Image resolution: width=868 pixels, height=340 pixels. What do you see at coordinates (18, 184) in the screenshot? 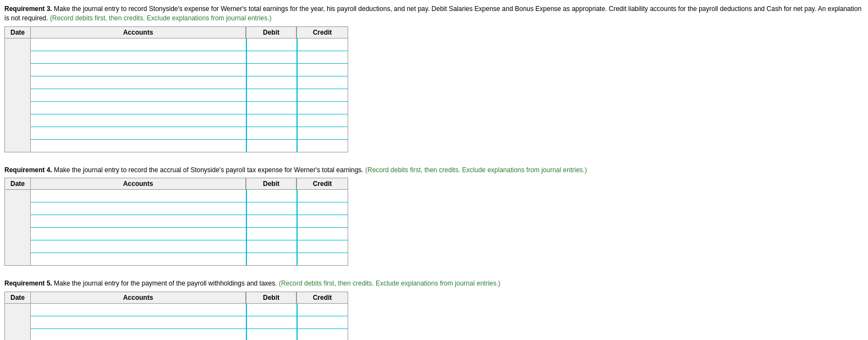
I see `req4-col-date: Date` at bounding box center [18, 184].